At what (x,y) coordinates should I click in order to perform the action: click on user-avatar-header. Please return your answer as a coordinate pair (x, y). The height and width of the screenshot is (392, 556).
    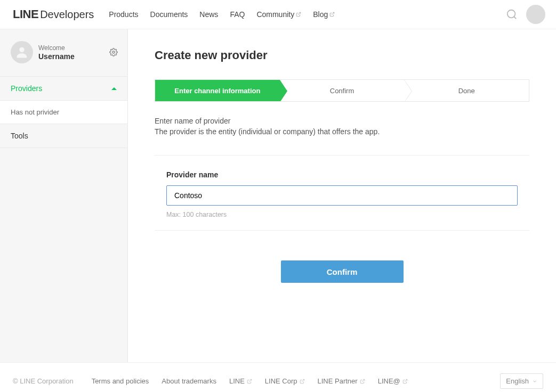
    Looking at the image, I should click on (536, 14).